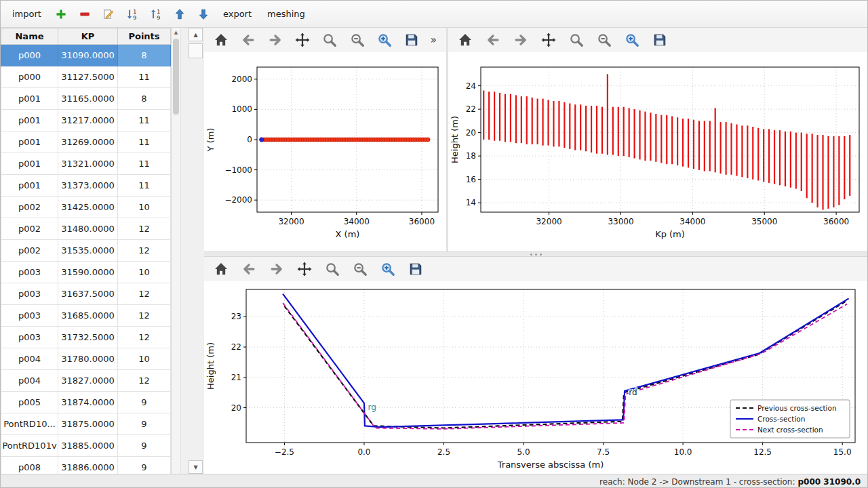 Image resolution: width=868 pixels, height=488 pixels. Describe the element at coordinates (88, 164) in the screenshot. I see `cell-kp: 31321.0000` at that location.